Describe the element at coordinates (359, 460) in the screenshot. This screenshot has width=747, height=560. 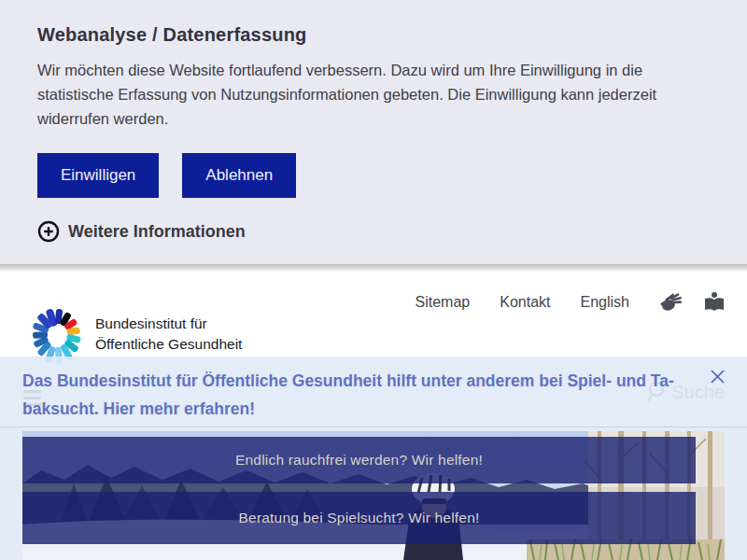
I see `hero-link-rauchfrei-label: Endlich rauchfrei werden? Wir helfen!` at that location.